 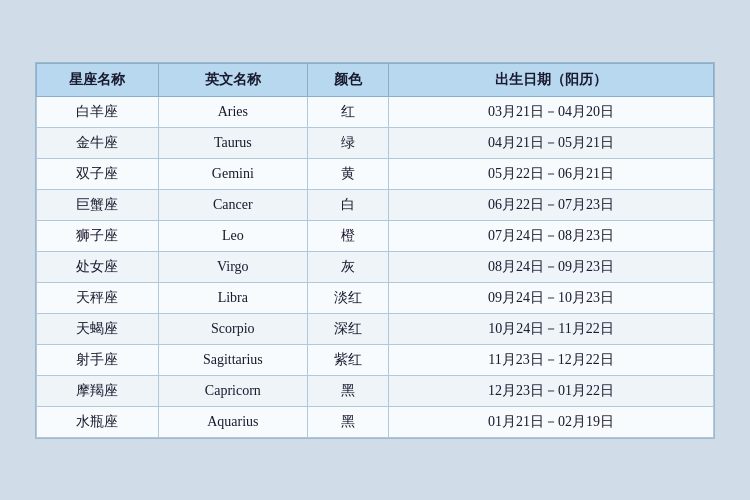 What do you see at coordinates (98, 328) in the screenshot?
I see `cell-zh: 天蝎座` at bounding box center [98, 328].